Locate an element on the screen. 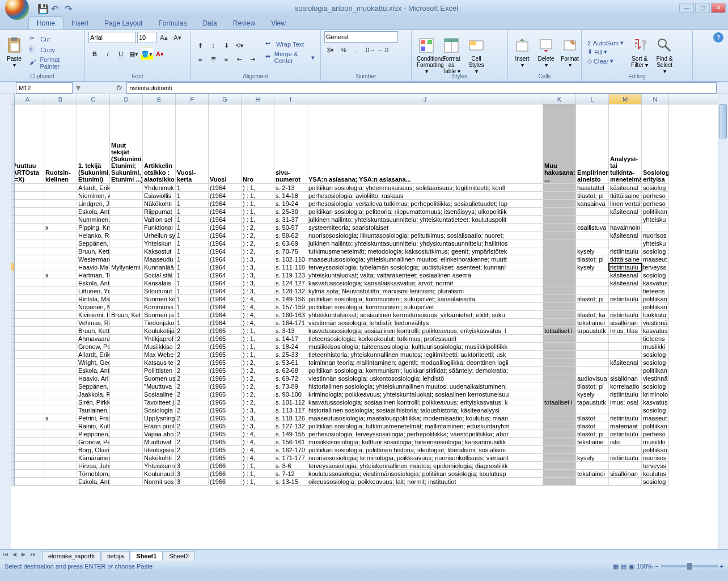 The height and width of the screenshot is (581, 728). row-header: 26 is located at coordinates (7, 378).